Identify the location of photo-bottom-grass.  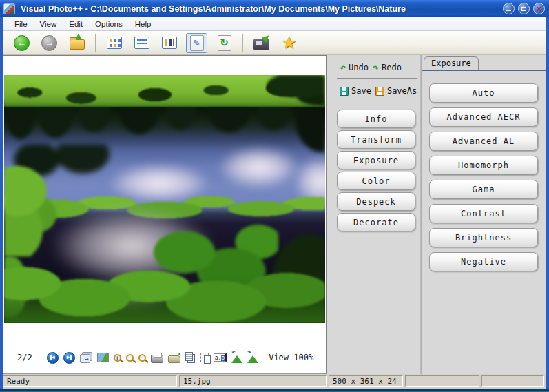
(165, 295).